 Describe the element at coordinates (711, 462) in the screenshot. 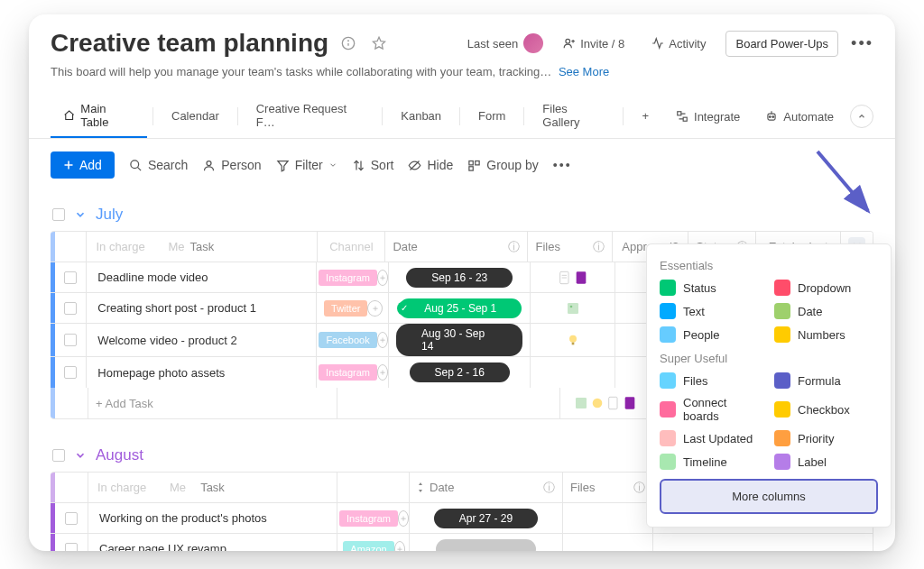

I see `column-type-option: Timeline` at that location.